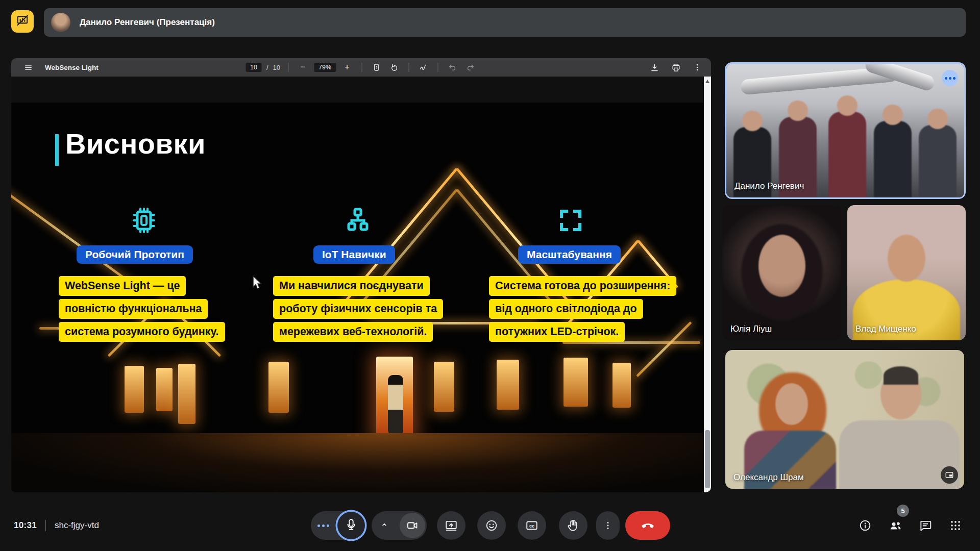 Image resolution: width=980 pixels, height=551 pixels. I want to click on chip-icon, so click(144, 220).